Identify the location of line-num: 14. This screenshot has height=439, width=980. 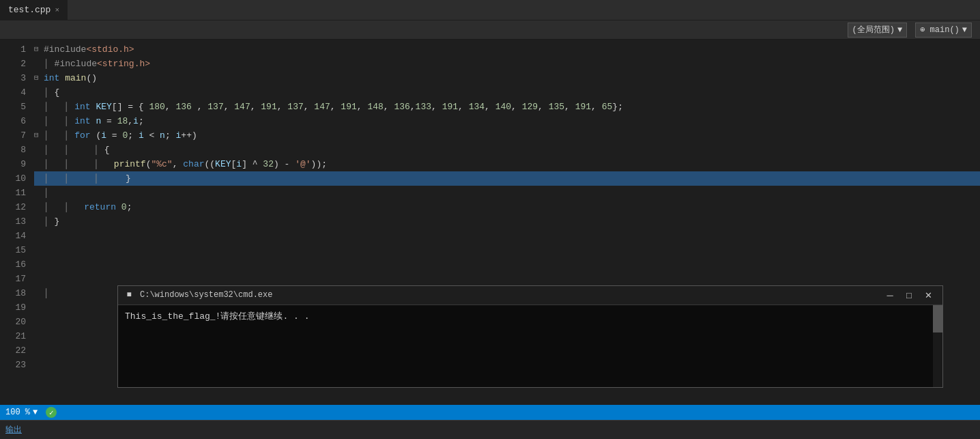
(16, 236).